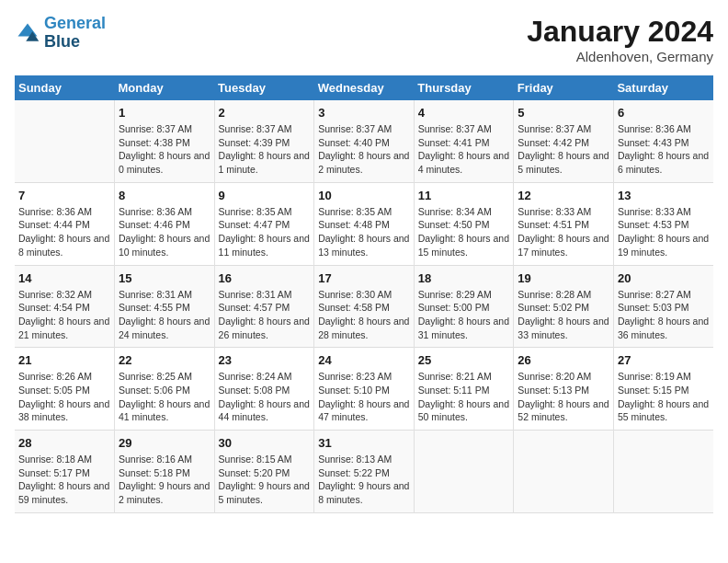  What do you see at coordinates (64, 410) in the screenshot?
I see `daylight-text: Daylight: 8 hours and 38 minutes.` at bounding box center [64, 410].